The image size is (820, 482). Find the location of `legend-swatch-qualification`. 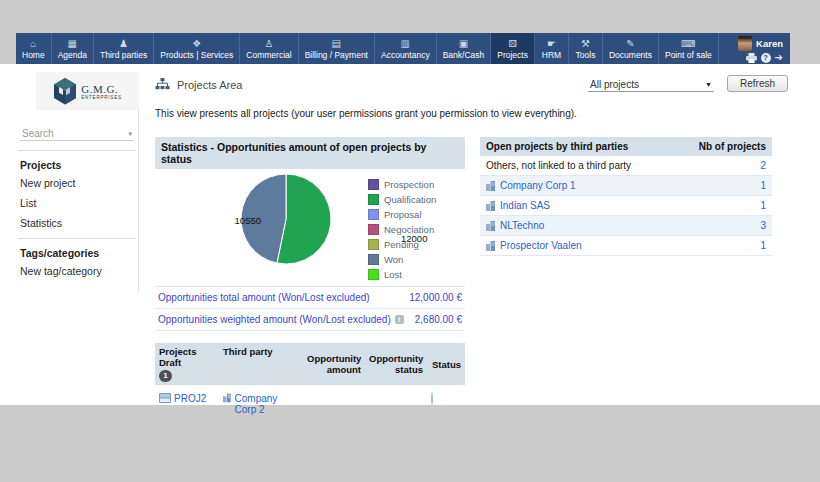

legend-swatch-qualification is located at coordinates (374, 200).